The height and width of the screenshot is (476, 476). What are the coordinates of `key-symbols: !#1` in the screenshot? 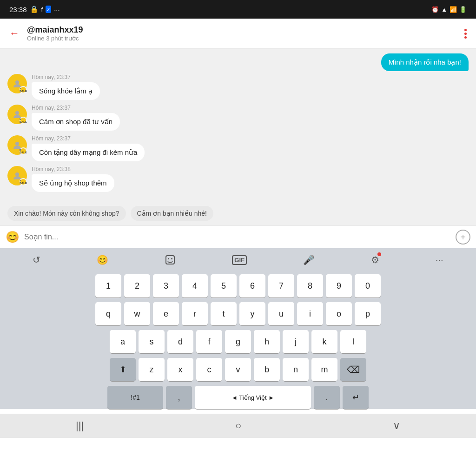 It's located at (135, 397).